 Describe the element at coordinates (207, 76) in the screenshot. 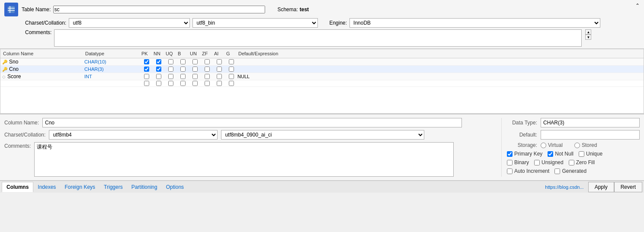

I see `zf-score` at that location.